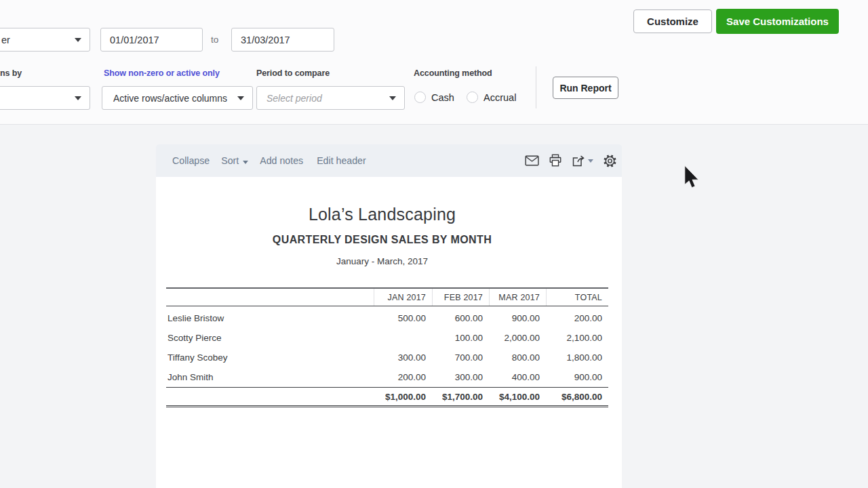 This screenshot has height=488, width=868. I want to click on add-notes-link: Add notes, so click(281, 161).